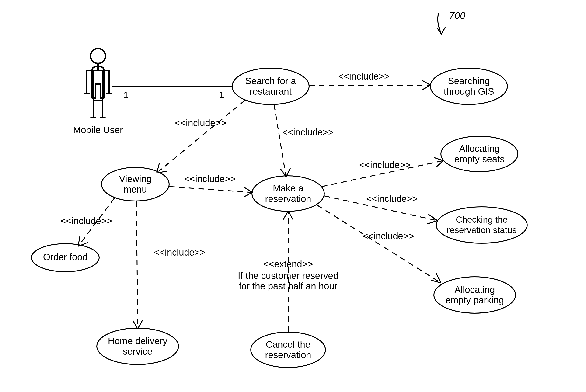 The height and width of the screenshot is (392, 586). What do you see at coordinates (271, 81) in the screenshot?
I see `svg-text: Search for a` at bounding box center [271, 81].